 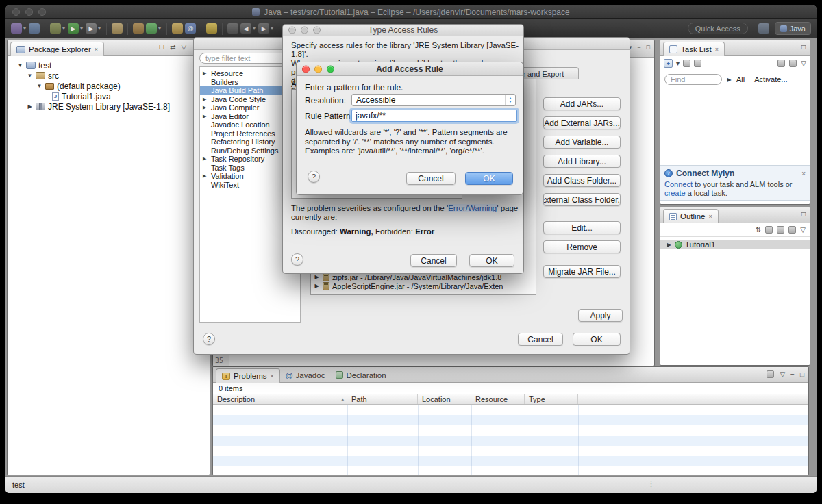 What do you see at coordinates (651, 483) in the screenshot?
I see `status-gripper: ⋮` at bounding box center [651, 483].